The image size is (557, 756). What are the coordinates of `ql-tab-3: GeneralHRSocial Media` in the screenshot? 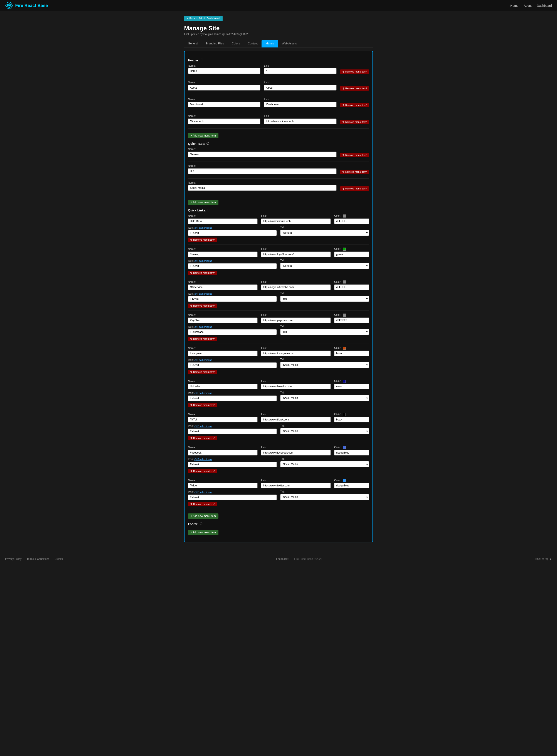 It's located at (324, 332).